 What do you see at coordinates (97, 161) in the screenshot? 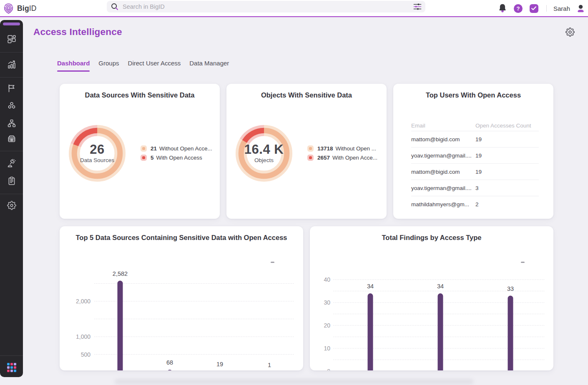
I see `donut-label: Data Sources` at bounding box center [97, 161].